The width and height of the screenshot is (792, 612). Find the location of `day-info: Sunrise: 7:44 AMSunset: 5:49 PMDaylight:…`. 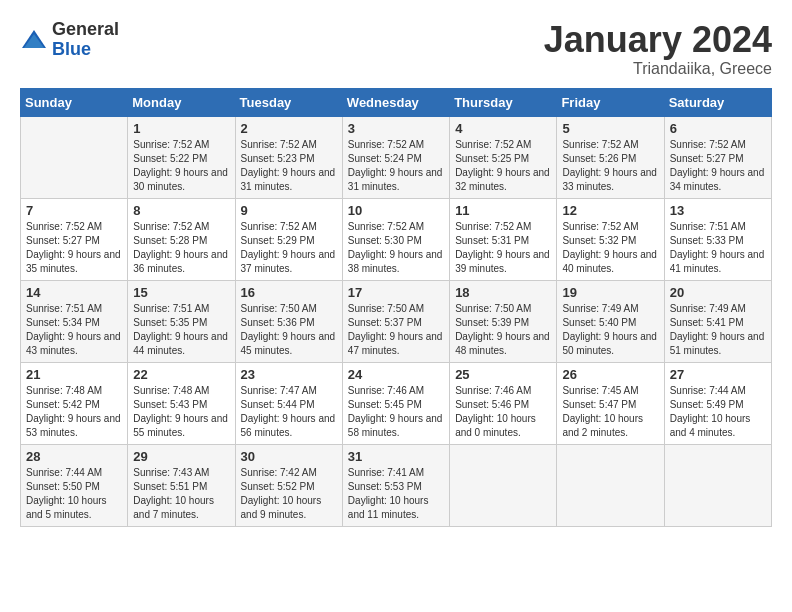

day-info: Sunrise: 7:44 AMSunset: 5:49 PMDaylight:… is located at coordinates (718, 412).